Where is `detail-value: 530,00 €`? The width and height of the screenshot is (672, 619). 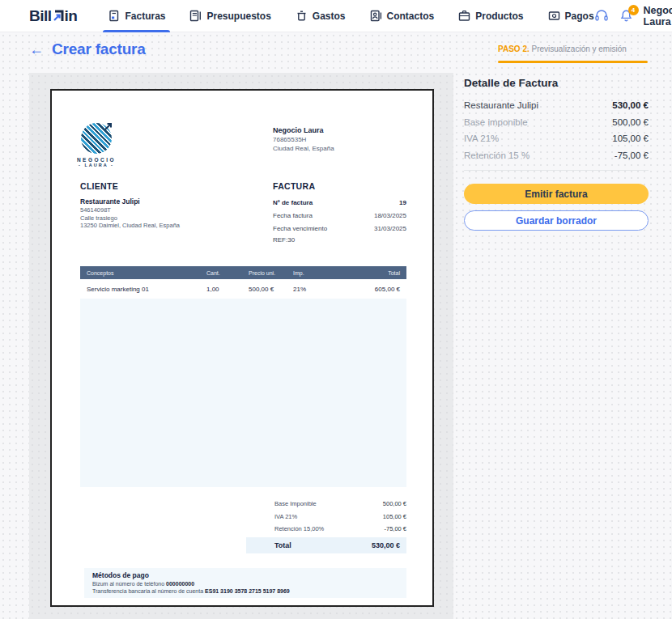
detail-value: 530,00 € is located at coordinates (630, 105).